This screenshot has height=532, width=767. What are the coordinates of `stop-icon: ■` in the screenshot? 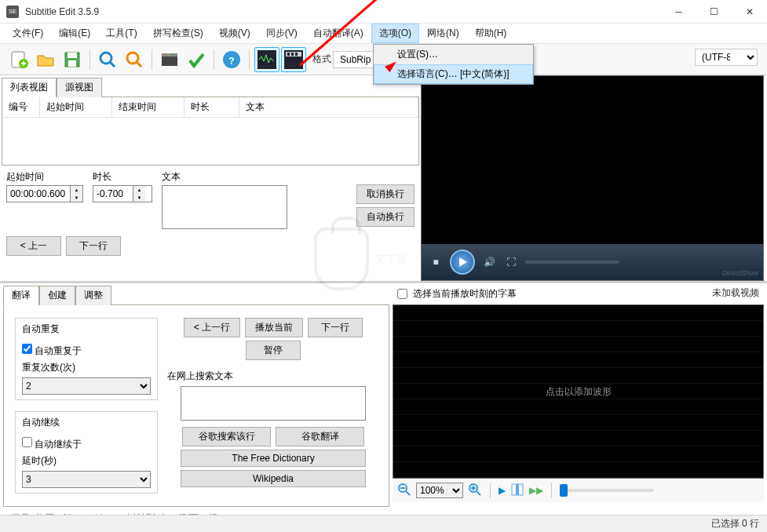 It's located at (436, 262).